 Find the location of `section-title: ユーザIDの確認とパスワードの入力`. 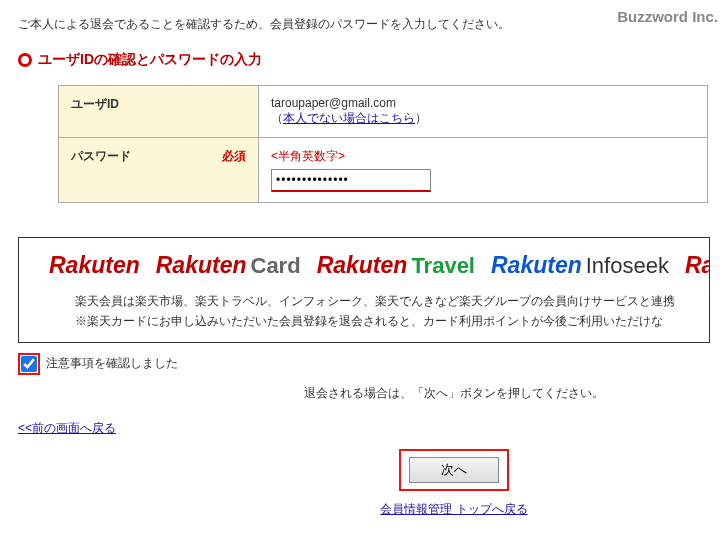

section-title: ユーザIDの確認とパスワードの入力 is located at coordinates (364, 60).